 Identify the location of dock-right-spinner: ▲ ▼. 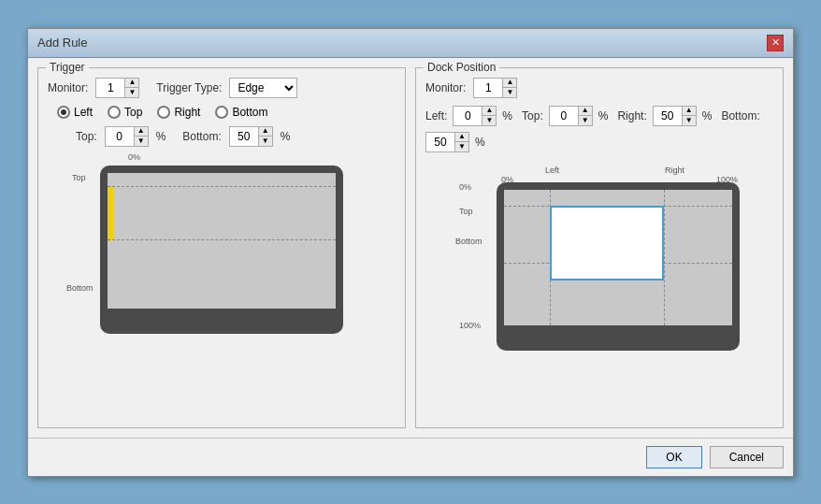
(675, 116).